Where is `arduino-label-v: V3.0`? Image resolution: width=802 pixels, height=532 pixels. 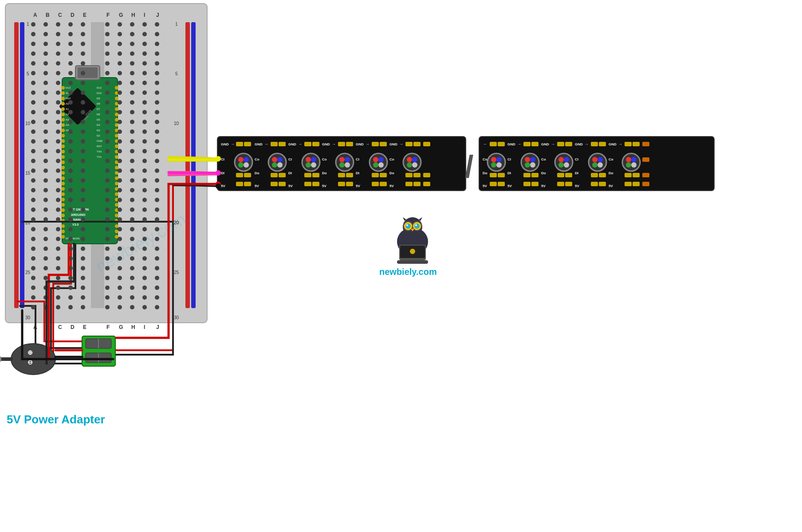
arduino-label-v: V3.0 is located at coordinates (75, 224).